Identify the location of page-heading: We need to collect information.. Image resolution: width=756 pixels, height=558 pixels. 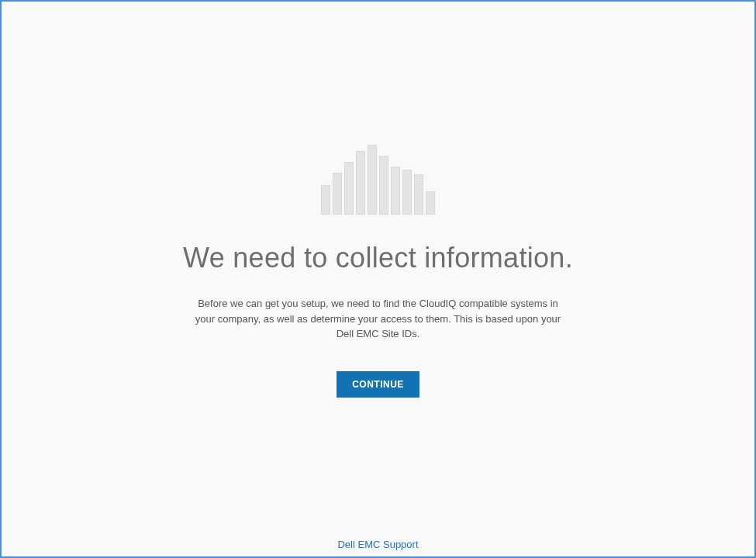
(378, 258).